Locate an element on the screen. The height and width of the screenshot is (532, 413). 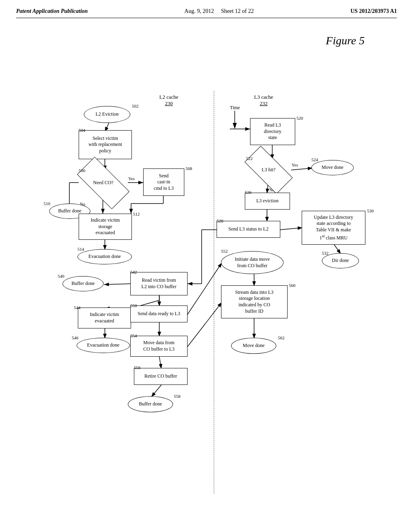
time-indicator: Time is located at coordinates (235, 117).